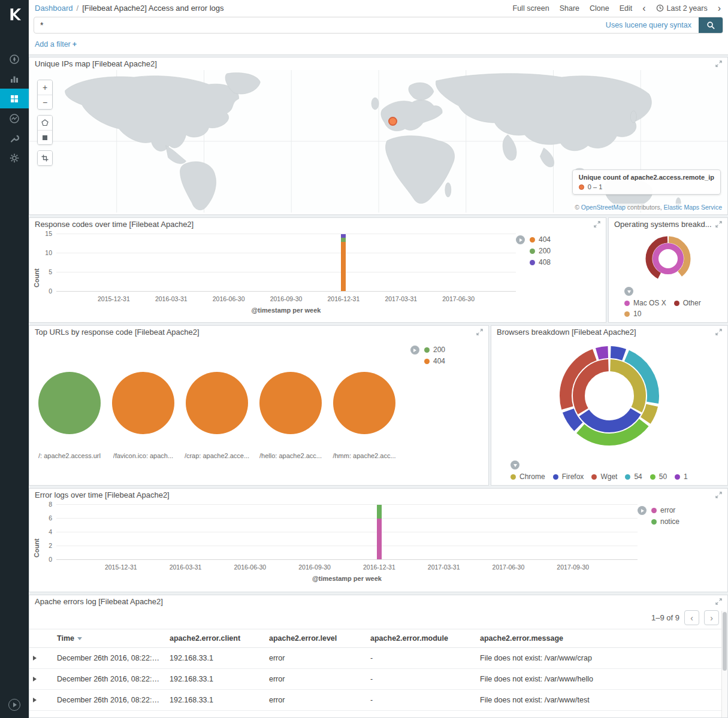 This screenshot has width=728, height=718. Describe the element at coordinates (633, 314) in the screenshot. I see `legend-item: 10` at that location.